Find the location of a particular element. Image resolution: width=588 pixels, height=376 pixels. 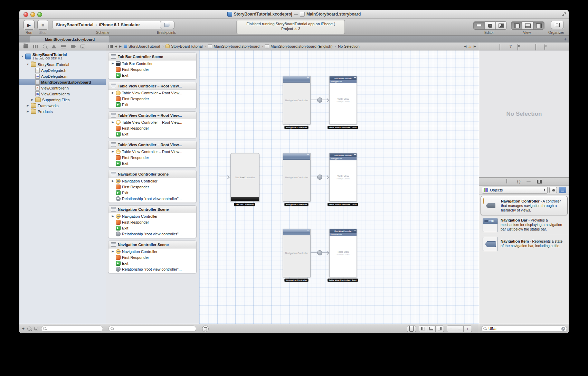

assistant-editor-button is located at coordinates (490, 26).